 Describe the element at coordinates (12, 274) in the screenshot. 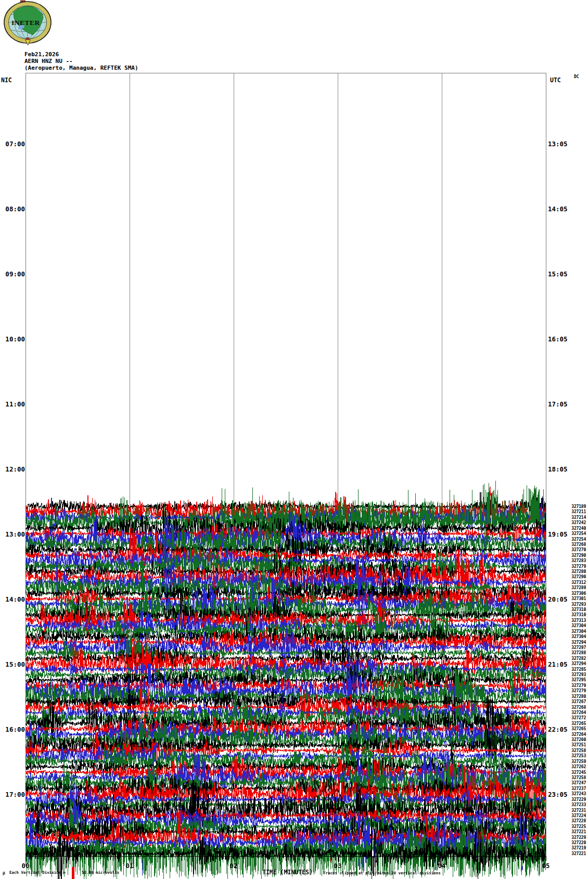

I see `nic-time-label: 09:00` at that location.